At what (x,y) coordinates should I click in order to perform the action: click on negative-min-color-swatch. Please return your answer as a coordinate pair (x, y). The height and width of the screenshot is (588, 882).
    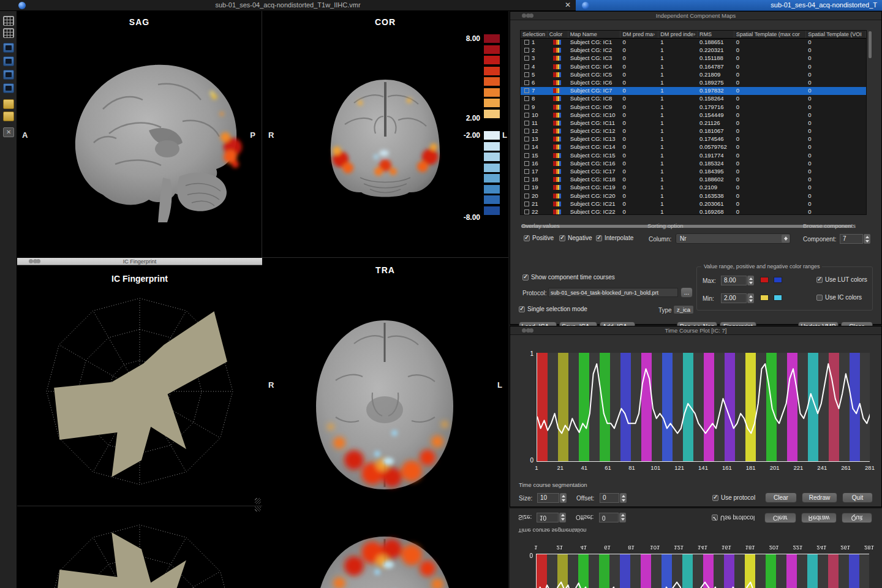
    Looking at the image, I should click on (778, 298).